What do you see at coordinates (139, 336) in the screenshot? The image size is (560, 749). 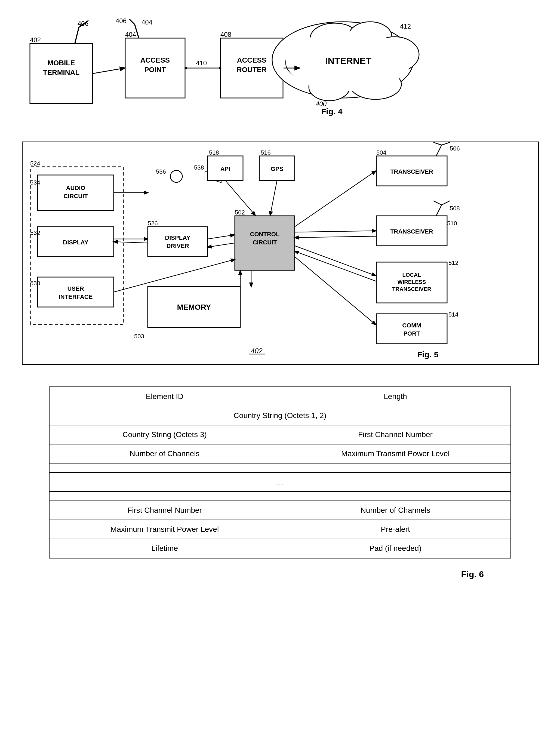 I see `svg-text: 503` at bounding box center [139, 336].